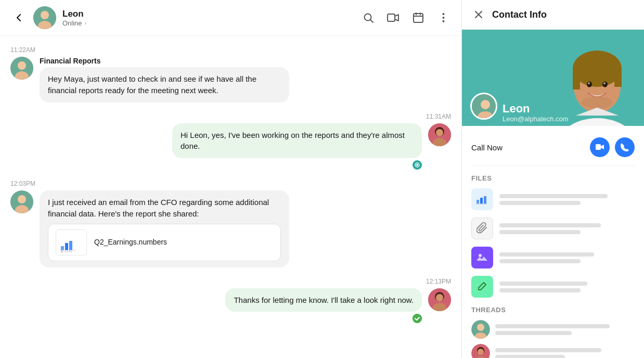 This screenshot has height=358, width=644. What do you see at coordinates (487, 148) in the screenshot?
I see `call-now-label: Call Now` at bounding box center [487, 148].